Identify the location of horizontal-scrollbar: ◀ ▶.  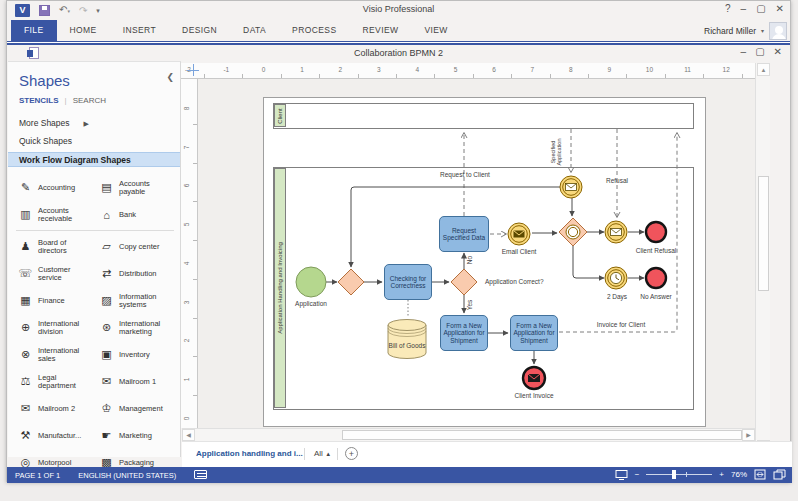
(468, 434).